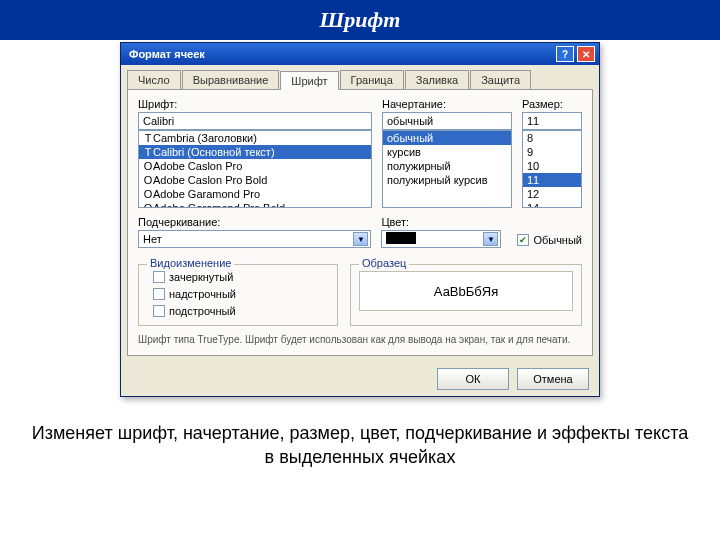 Image resolution: width=720 pixels, height=540 pixels. I want to click on style-option: обычный, so click(447, 138).